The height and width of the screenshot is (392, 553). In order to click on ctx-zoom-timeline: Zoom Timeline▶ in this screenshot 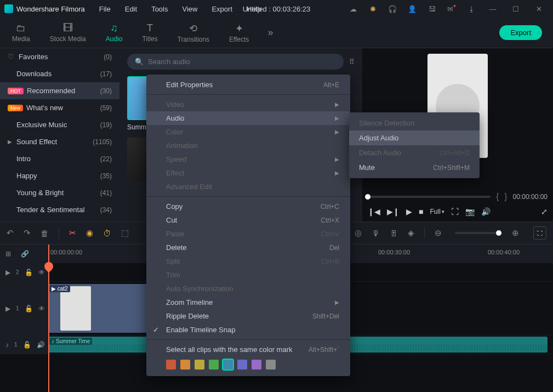, I will do `click(248, 303)`.